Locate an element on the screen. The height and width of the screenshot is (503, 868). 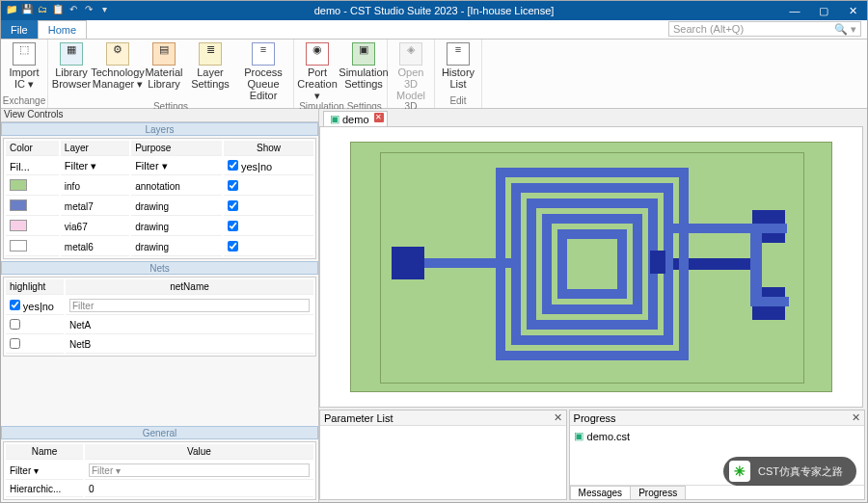
icon-redo: ↷ is located at coordinates (89, 10).